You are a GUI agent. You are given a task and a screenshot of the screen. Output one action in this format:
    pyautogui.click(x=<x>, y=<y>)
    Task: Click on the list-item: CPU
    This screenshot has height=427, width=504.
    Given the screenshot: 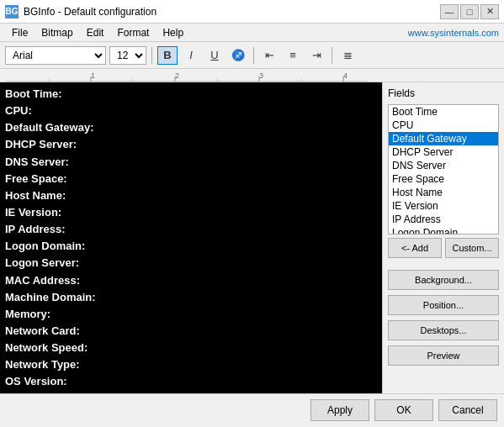 What is the action you would take?
    pyautogui.click(x=443, y=125)
    